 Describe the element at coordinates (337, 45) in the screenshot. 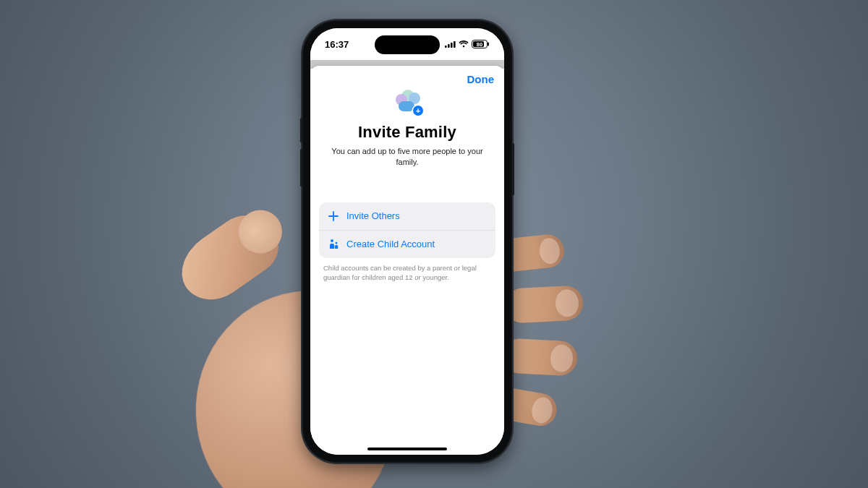

I see `status-time: 16:37` at that location.